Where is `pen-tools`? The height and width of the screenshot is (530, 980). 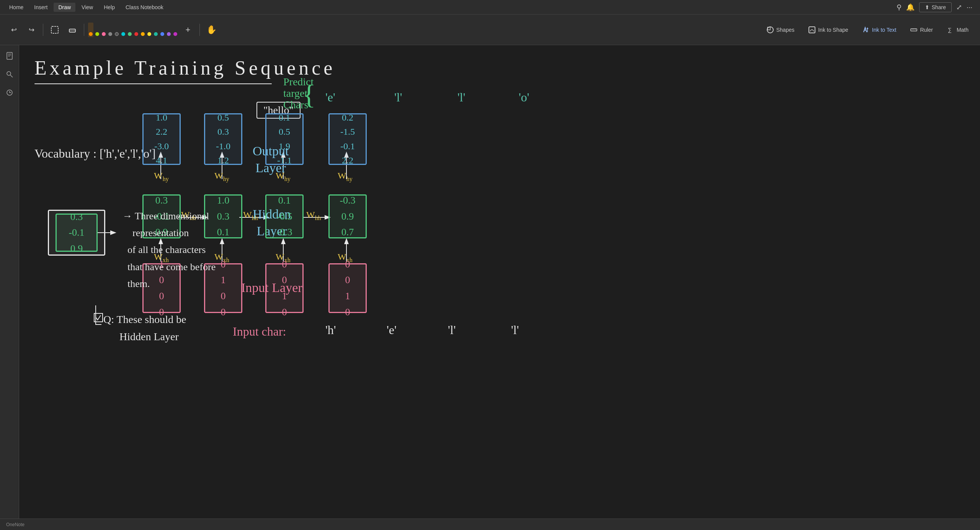
pen-tools is located at coordinates (133, 30).